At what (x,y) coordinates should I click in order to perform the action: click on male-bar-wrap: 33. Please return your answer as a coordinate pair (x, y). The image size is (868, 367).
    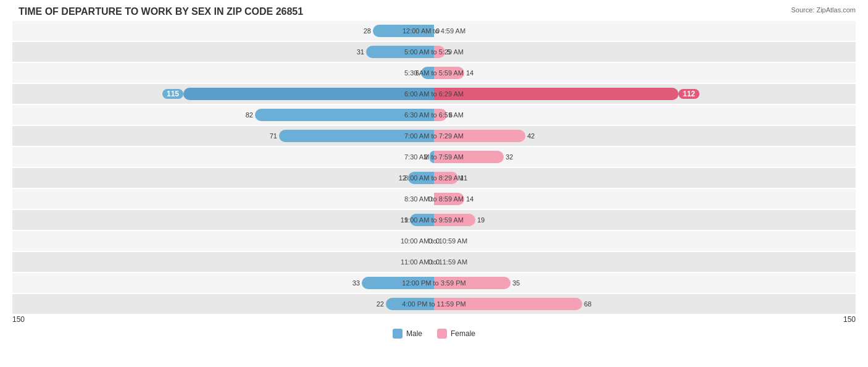
    Looking at the image, I should click on (393, 283).